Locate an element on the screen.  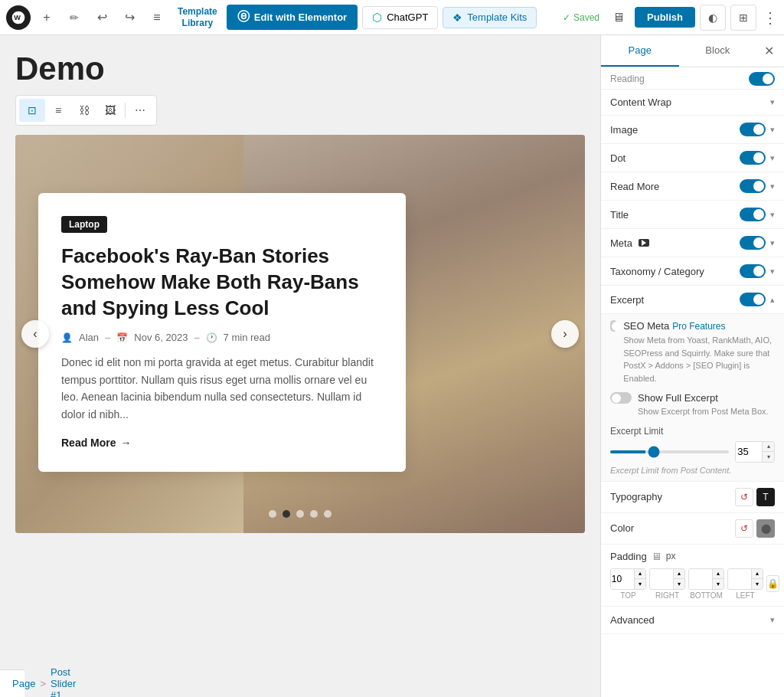
seo-meta-toggle is located at coordinates (614, 326).